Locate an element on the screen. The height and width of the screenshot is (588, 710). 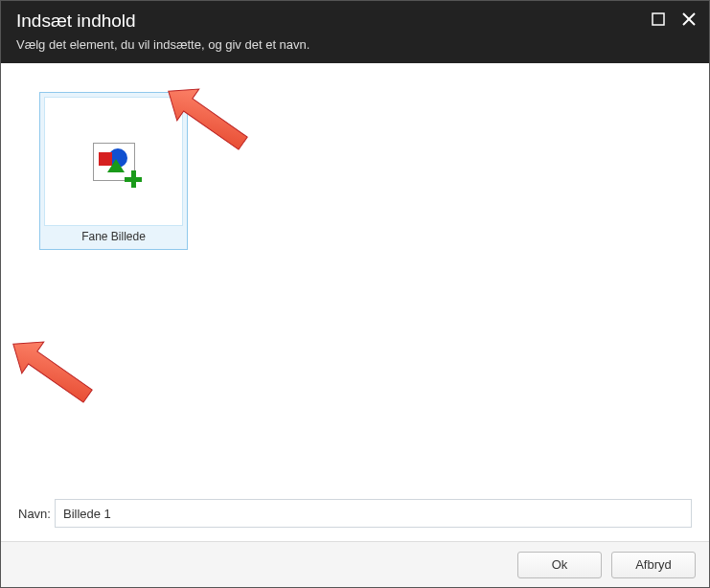
cancel-button: Afbryd is located at coordinates (653, 565).